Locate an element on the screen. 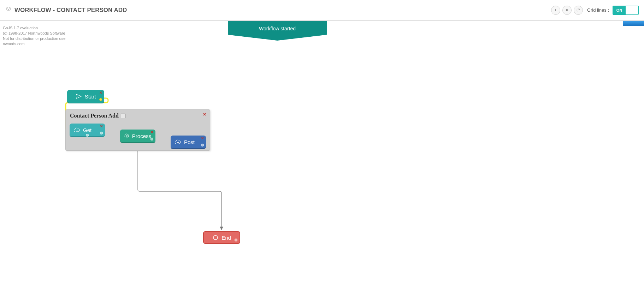  stop-button is located at coordinates (567, 10).